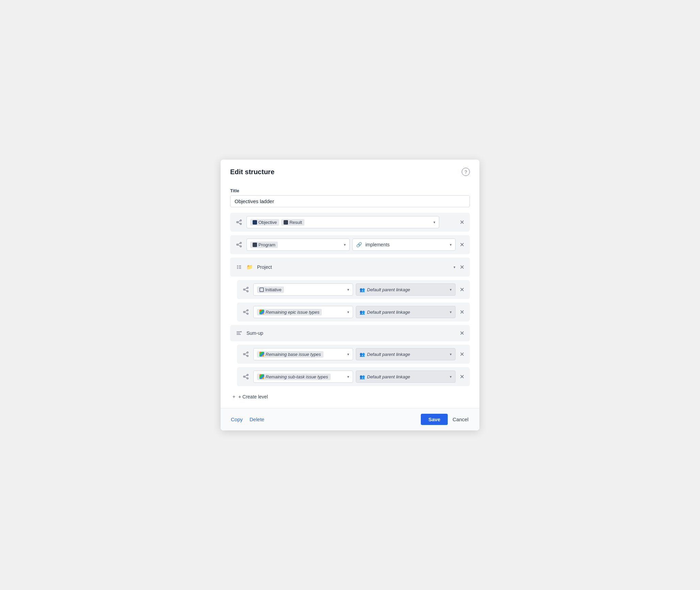 This screenshot has width=700, height=590. I want to click on create-level-button: ＋ + Create level, so click(350, 395).